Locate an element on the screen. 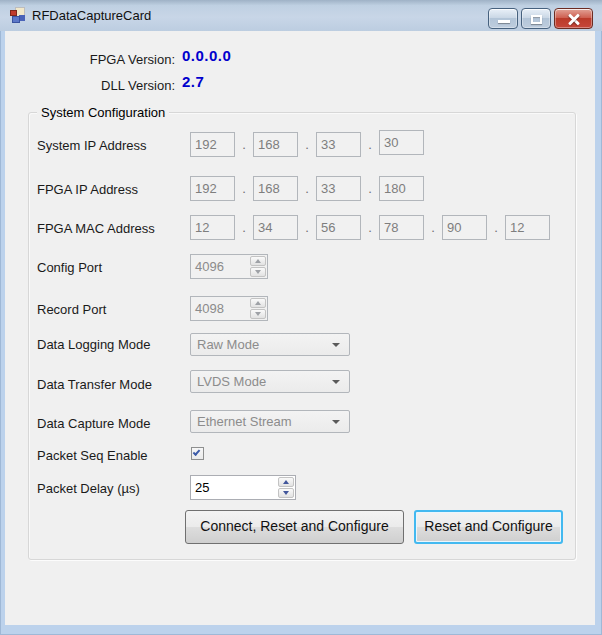  fpga-mac-label: FPGA MAC Address is located at coordinates (96, 228).